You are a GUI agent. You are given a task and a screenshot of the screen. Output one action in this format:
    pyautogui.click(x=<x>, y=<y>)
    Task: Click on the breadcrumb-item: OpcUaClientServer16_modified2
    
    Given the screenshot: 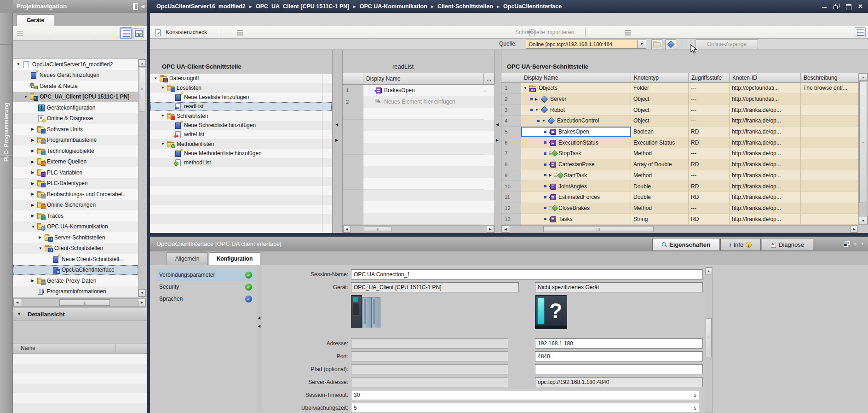 What is the action you would take?
    pyautogui.click(x=201, y=6)
    